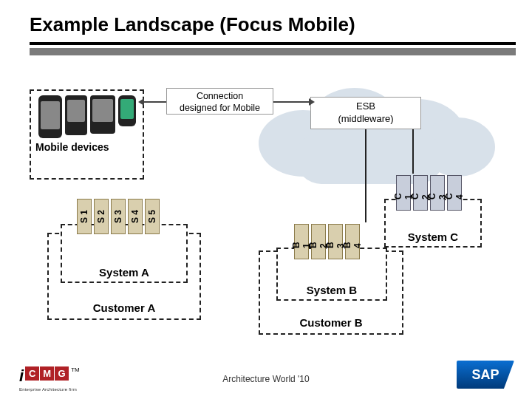 The height and width of the screenshot is (399, 532). Describe the element at coordinates (220, 101) in the screenshot. I see `connection-label-box: Connection designed for Mobile` at that location.